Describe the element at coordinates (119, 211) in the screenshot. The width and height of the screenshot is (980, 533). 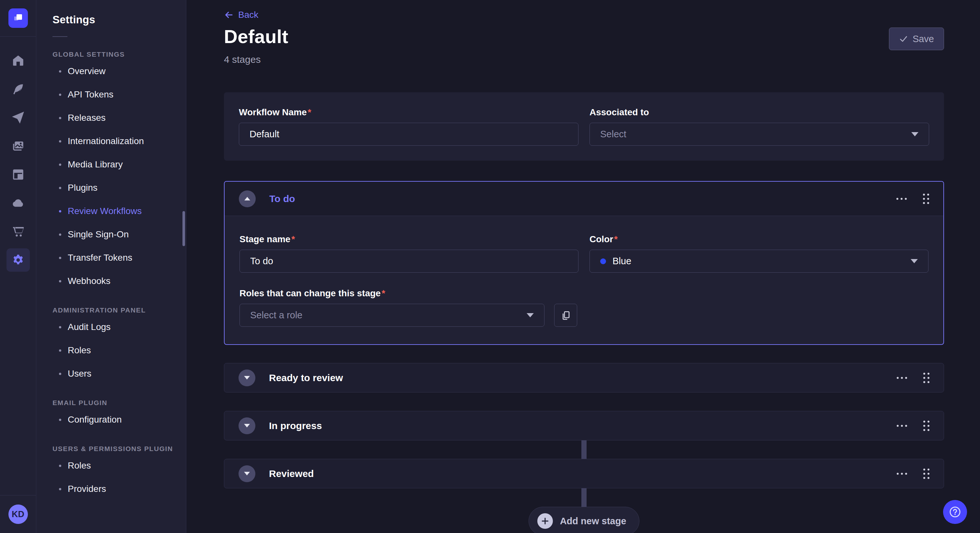
I see `sidebar-item-review-workflows: Review Workflows` at that location.